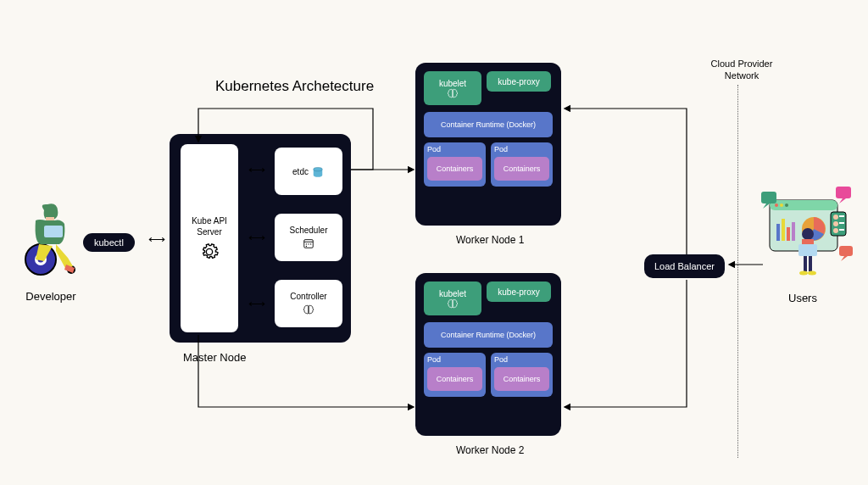 This screenshot has height=485, width=868. Describe the element at coordinates (803, 298) in the screenshot. I see `users-label: Users` at that location.